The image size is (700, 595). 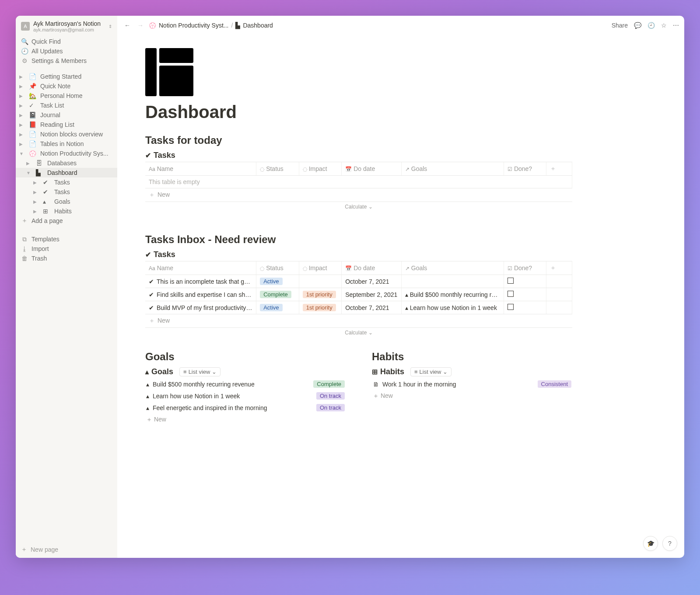 What do you see at coordinates (245, 420) in the screenshot?
I see `new-goal: ＋ New` at bounding box center [245, 420].